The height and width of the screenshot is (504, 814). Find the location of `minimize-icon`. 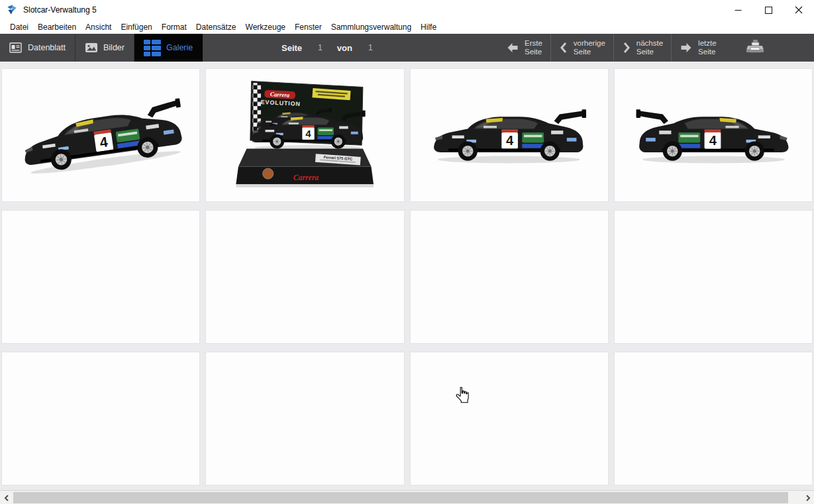

minimize-icon is located at coordinates (738, 11).